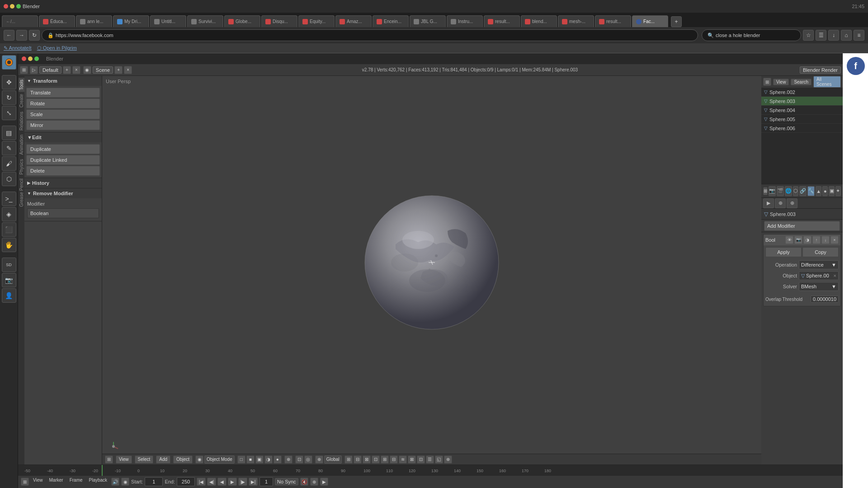 This screenshot has height=488, width=868. Describe the element at coordinates (376, 460) in the screenshot. I see `extra-icon4: ⊡` at that location.